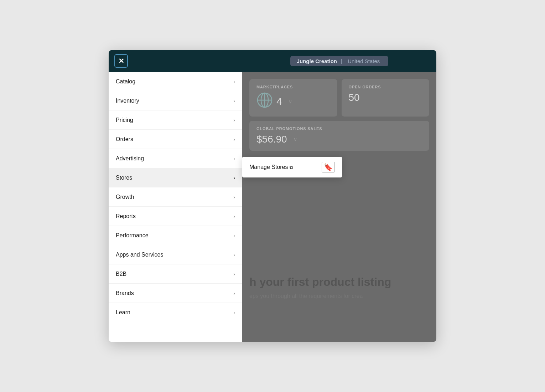  What do you see at coordinates (291, 167) in the screenshot?
I see `external-link-icon: ⧉` at bounding box center [291, 167].